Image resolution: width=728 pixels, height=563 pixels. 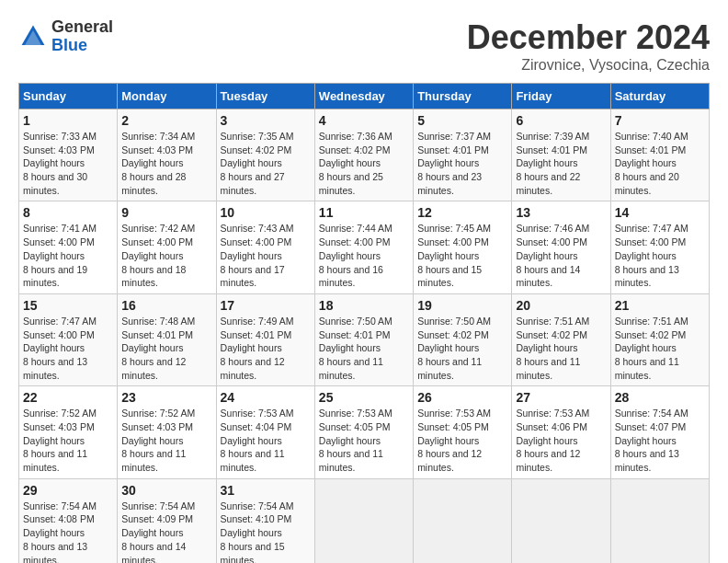 What do you see at coordinates (157, 519) in the screenshot?
I see `sunset-label: Sunset: 4:09 PM` at bounding box center [157, 519].